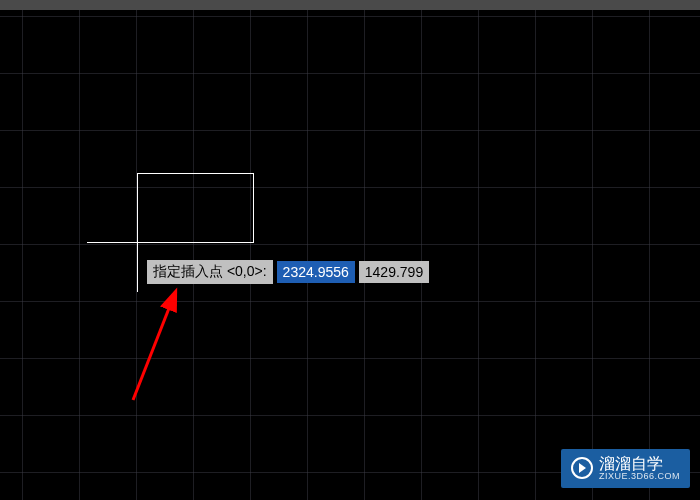 This screenshot has width=700, height=500. What do you see at coordinates (640, 464) in the screenshot?
I see `watermark-title: 溜溜自学` at bounding box center [640, 464].